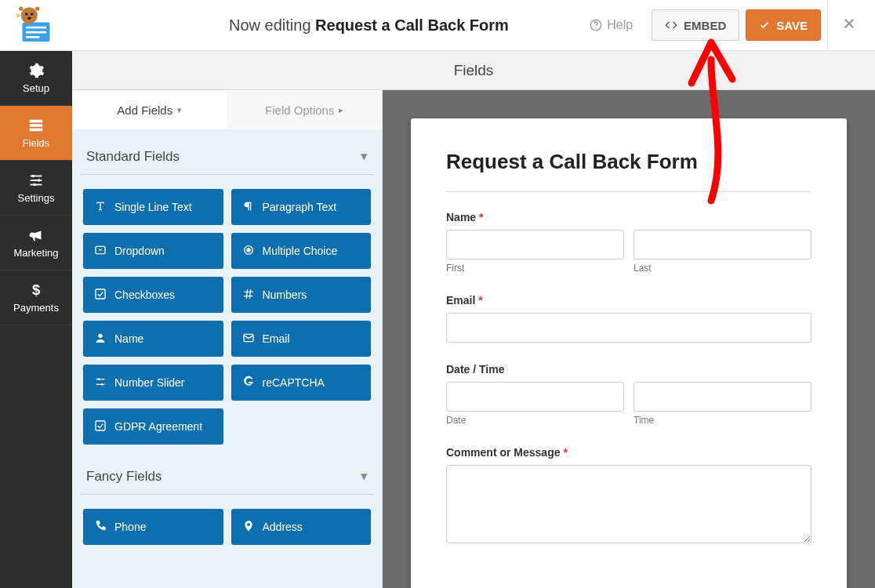 The height and width of the screenshot is (588, 875). I want to click on input-first, so click(535, 245).